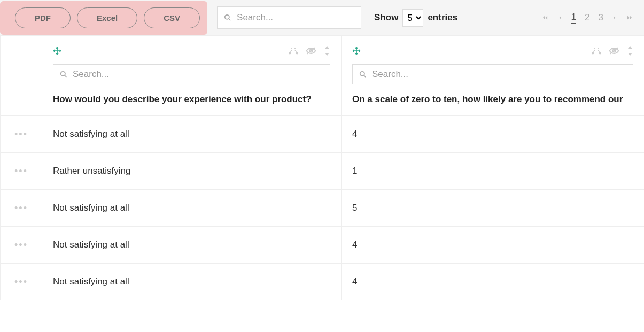 The height and width of the screenshot is (332, 644). Describe the element at coordinates (192, 171) in the screenshot. I see `cell-c1: Rather unsatisfying` at that location.